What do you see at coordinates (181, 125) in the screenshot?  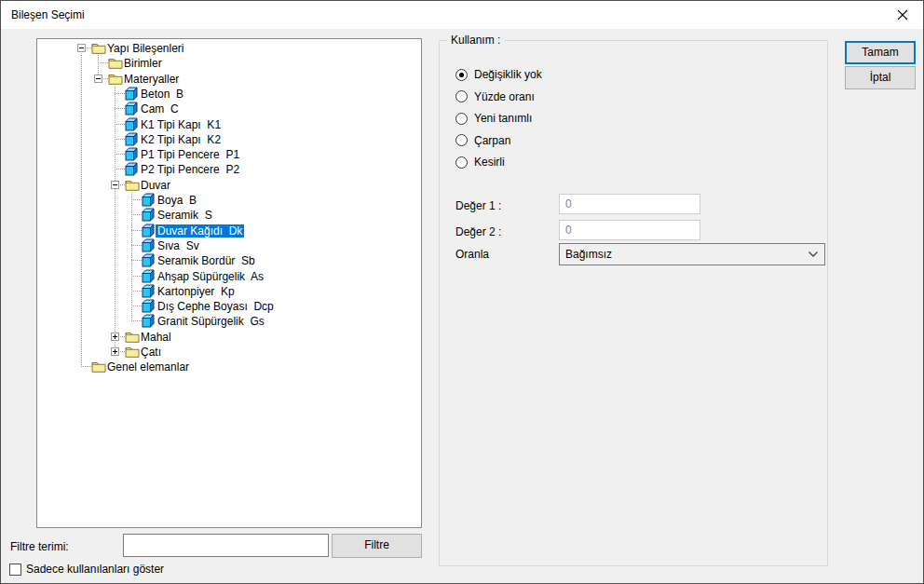 I see `tree-item-label: K1 Tipi Kapı K1` at bounding box center [181, 125].